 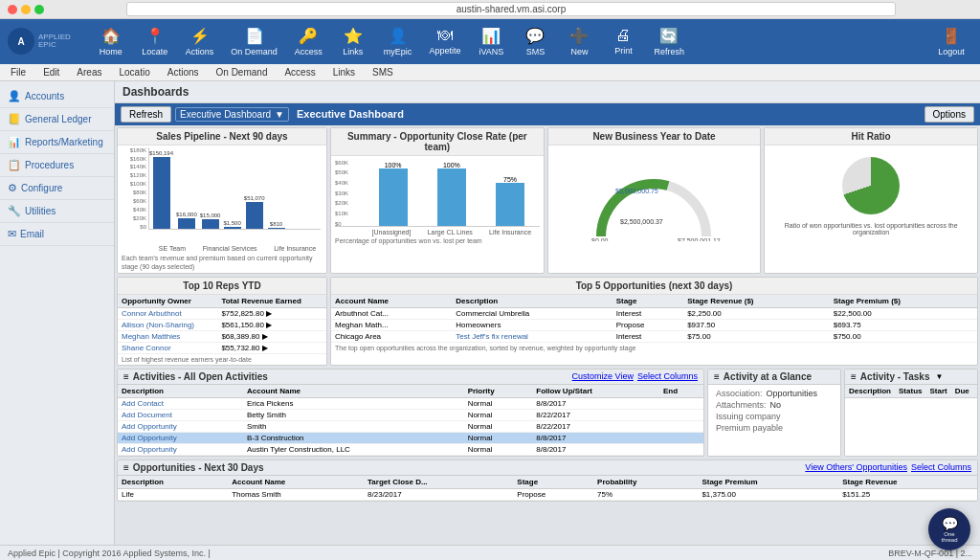 I want to click on toolbar-ondemand: 📄 On Demand, so click(x=255, y=42).